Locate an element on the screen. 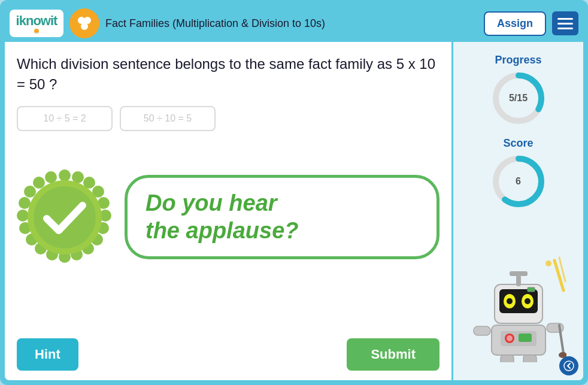 Image resolution: width=588 pixels, height=385 pixels. logo-text: iknowit is located at coordinates (37, 21).